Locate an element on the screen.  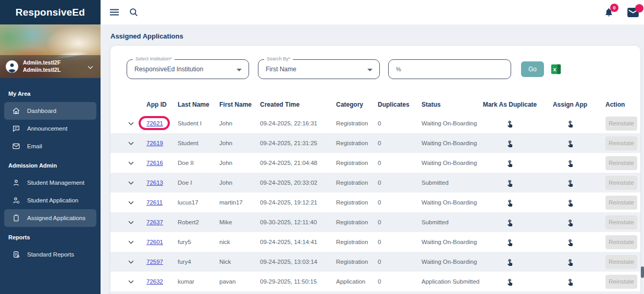
app-id-link: 72616 is located at coordinates (155, 163).